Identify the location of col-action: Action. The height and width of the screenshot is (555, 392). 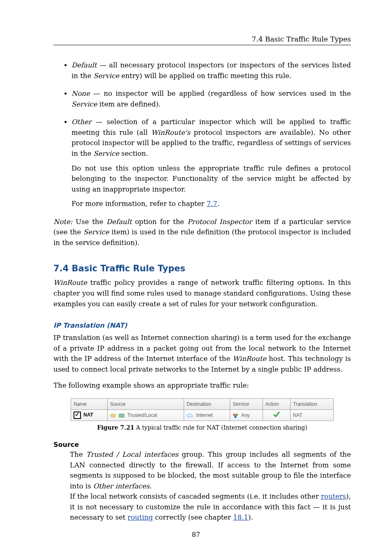
(277, 404).